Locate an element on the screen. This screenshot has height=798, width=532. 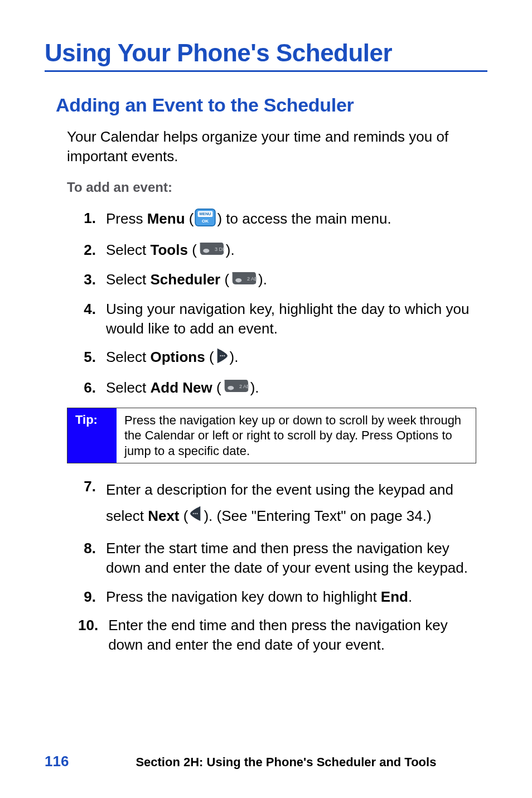
step-bold: Tools is located at coordinates (170, 250).